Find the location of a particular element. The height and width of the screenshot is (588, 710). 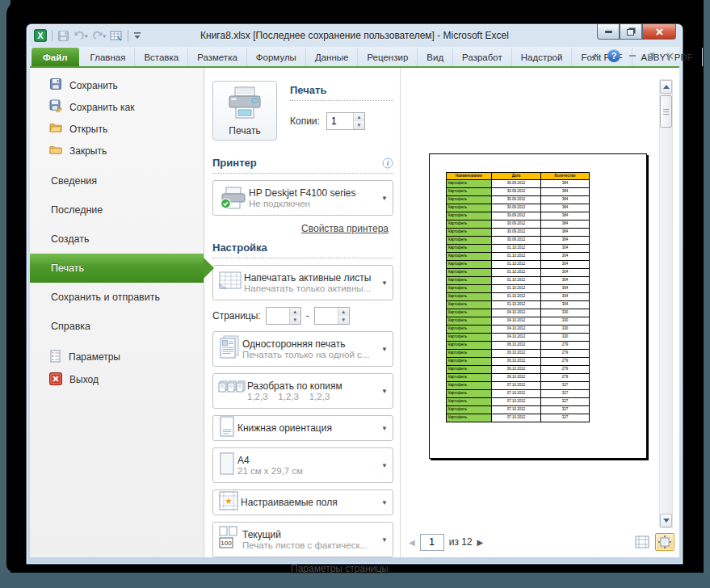

pages-label: Страницы: is located at coordinates (237, 316).